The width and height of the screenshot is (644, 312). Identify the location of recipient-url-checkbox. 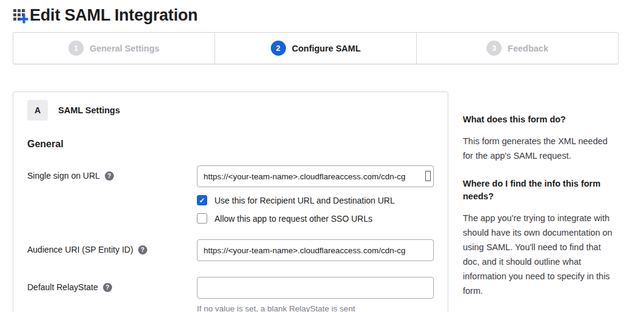
(202, 200).